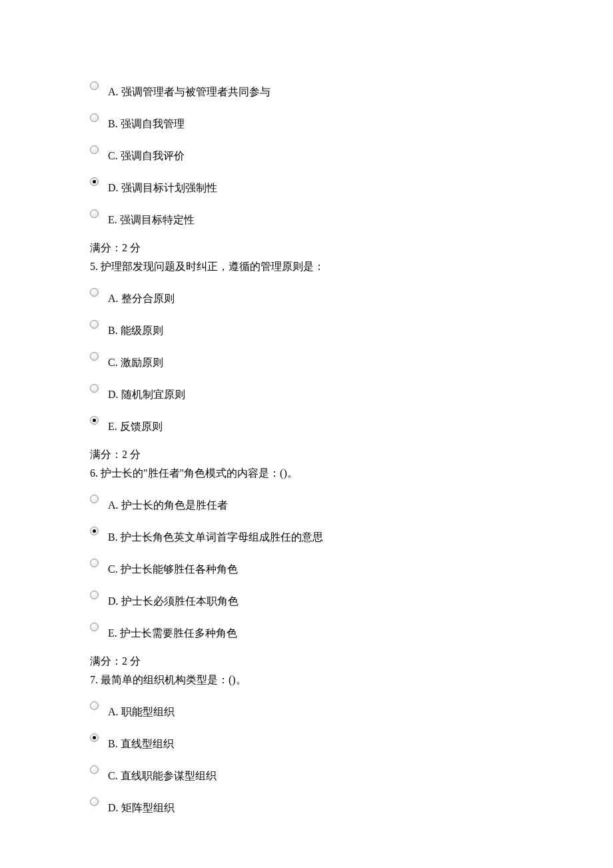 The width and height of the screenshot is (613, 868). I want to click on option-row: D. 护士长必须胜任本职角色, so click(306, 599).